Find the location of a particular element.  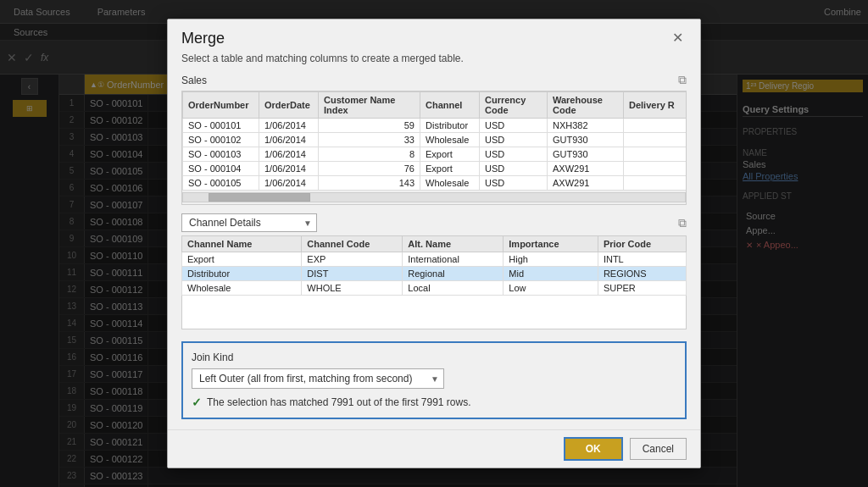

channel-table-empty-area is located at coordinates (434, 313).